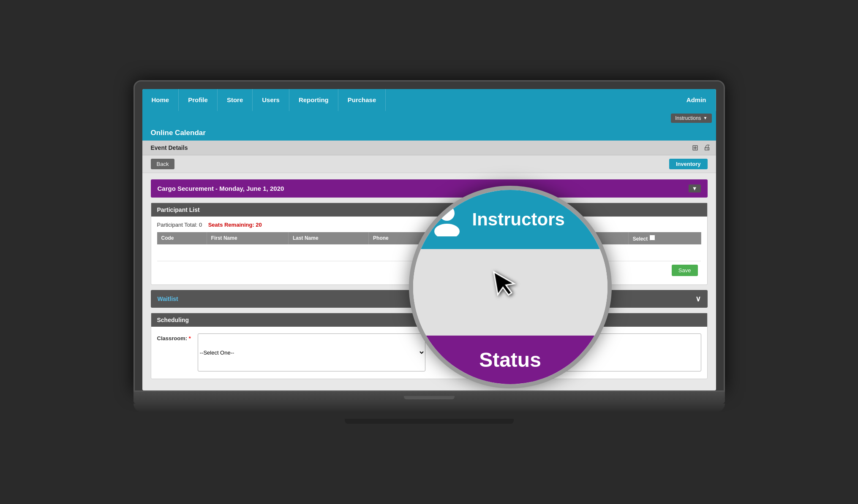 This screenshot has height=504, width=858. I want to click on top-nav: Home Profile Store Users Reporting Purch…, so click(429, 100).